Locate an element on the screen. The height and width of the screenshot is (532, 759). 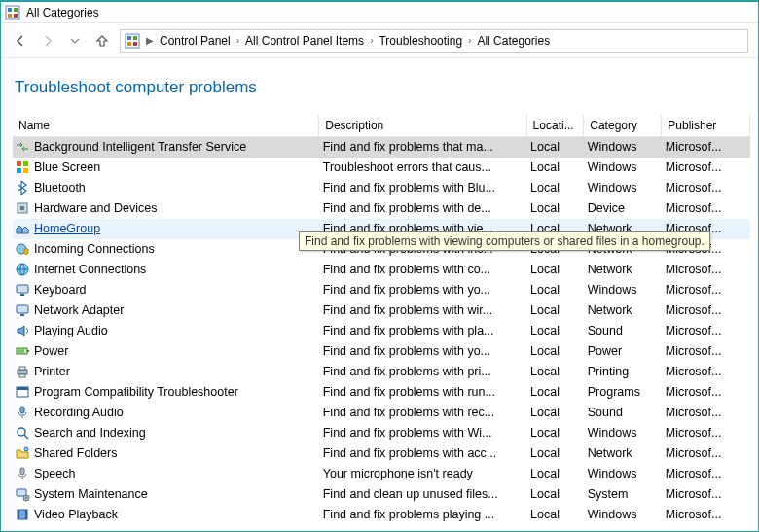
table-row: Hardware and DevicesFind and fix problem… is located at coordinates (381, 208).